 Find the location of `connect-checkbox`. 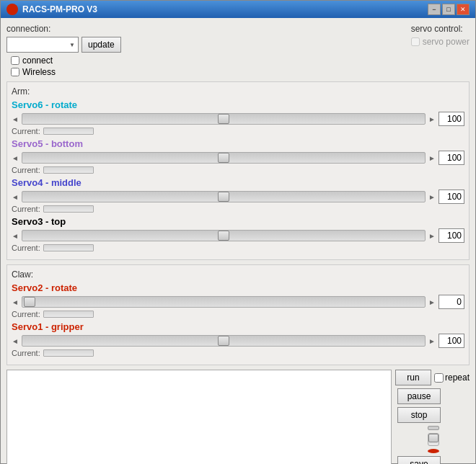

connect-checkbox is located at coordinates (15, 61).